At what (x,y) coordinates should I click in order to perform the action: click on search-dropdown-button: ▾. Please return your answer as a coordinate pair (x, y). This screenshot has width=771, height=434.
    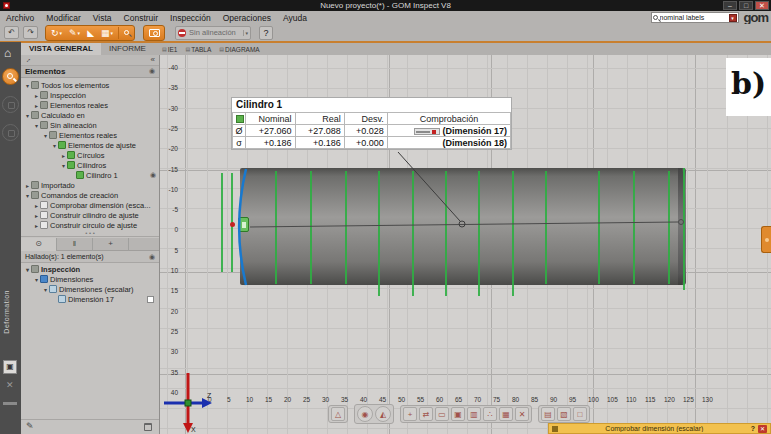
    Looking at the image, I should click on (733, 18).